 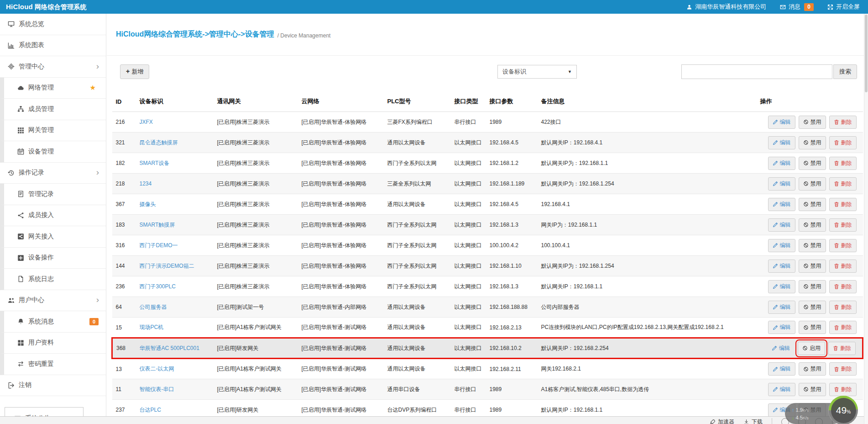 What do you see at coordinates (53, 25) in the screenshot?
I see `sidebar-item-desktop: 系统总览` at bounding box center [53, 25].